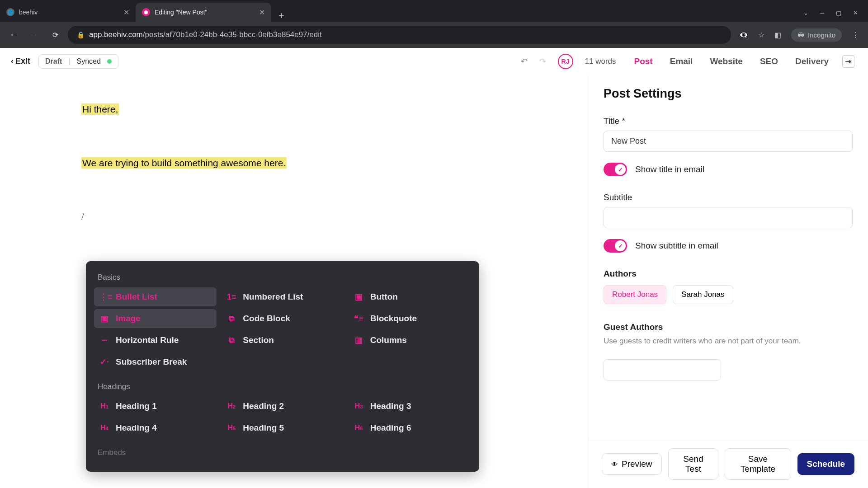 Image resolution: width=868 pixels, height=488 pixels. Describe the element at coordinates (569, 61) in the screenshot. I see `header-center: ↶ ↷ RJ 11 words` at that location.